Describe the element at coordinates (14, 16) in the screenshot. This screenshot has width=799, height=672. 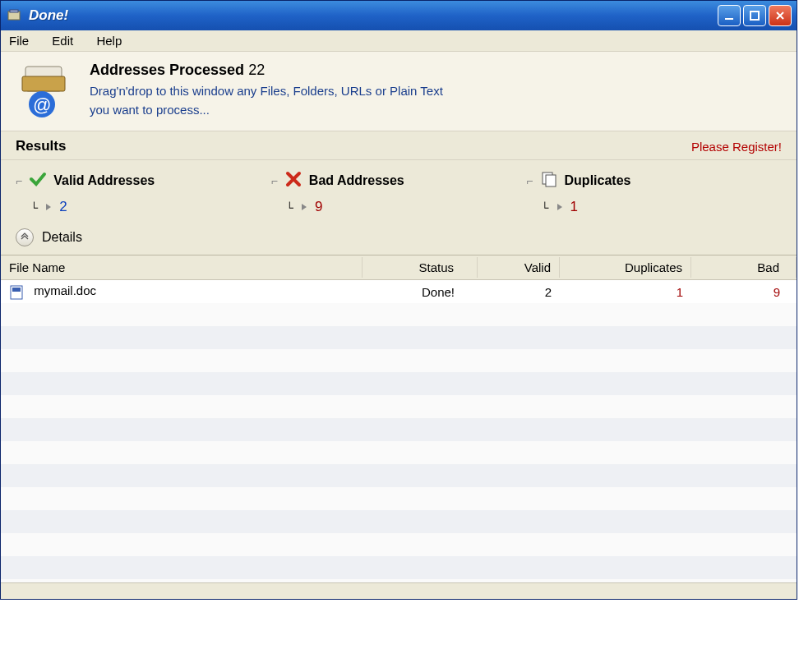
I see `app-icon` at that location.